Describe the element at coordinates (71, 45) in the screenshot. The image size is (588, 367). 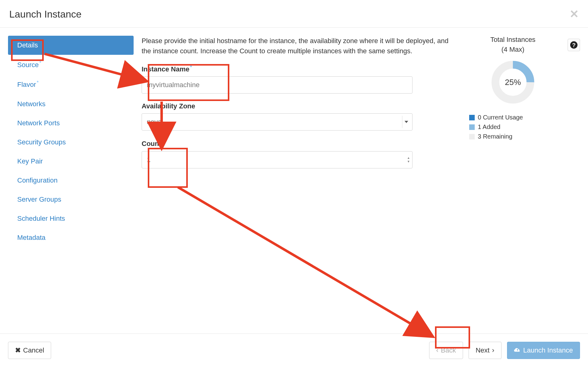
I see `sidebar-item-details: Details` at that location.